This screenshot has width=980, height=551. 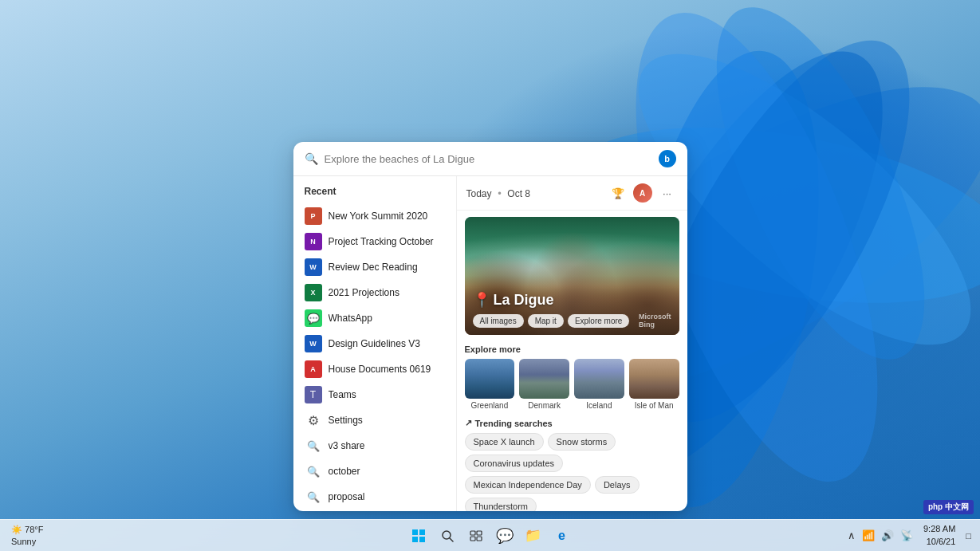 What do you see at coordinates (482, 300) in the screenshot?
I see `location-pin-icon: 📍` at bounding box center [482, 300].